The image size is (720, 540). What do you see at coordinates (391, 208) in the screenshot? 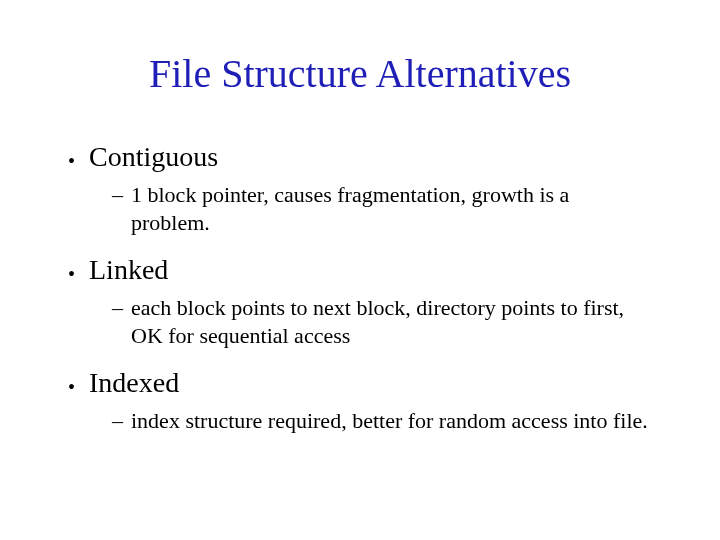
I see `sub-text: 1 block pointer, causes fragmentation, g…` at bounding box center [391, 208].